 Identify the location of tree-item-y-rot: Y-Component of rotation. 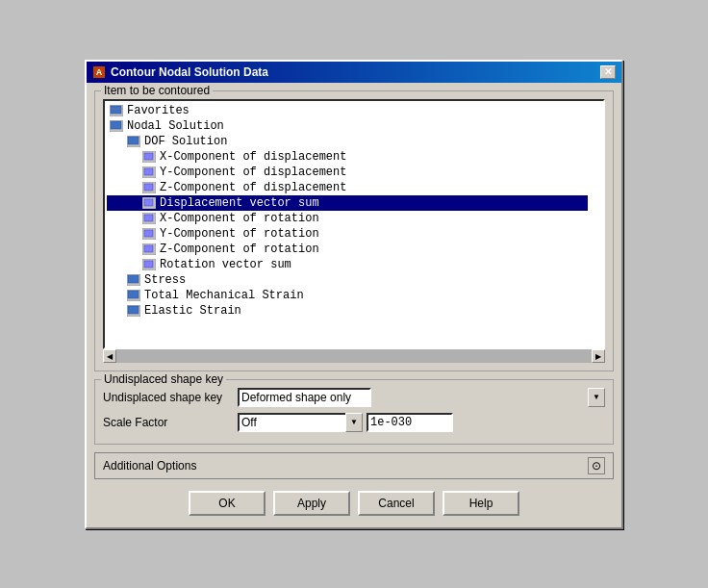
(347, 234).